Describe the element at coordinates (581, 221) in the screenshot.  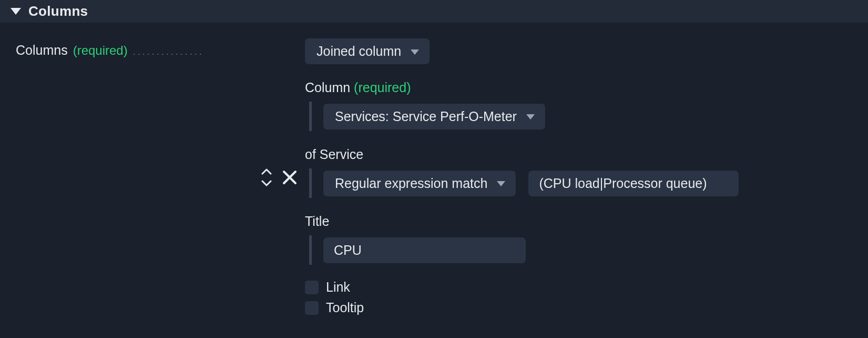
I see `title-label: Title` at that location.